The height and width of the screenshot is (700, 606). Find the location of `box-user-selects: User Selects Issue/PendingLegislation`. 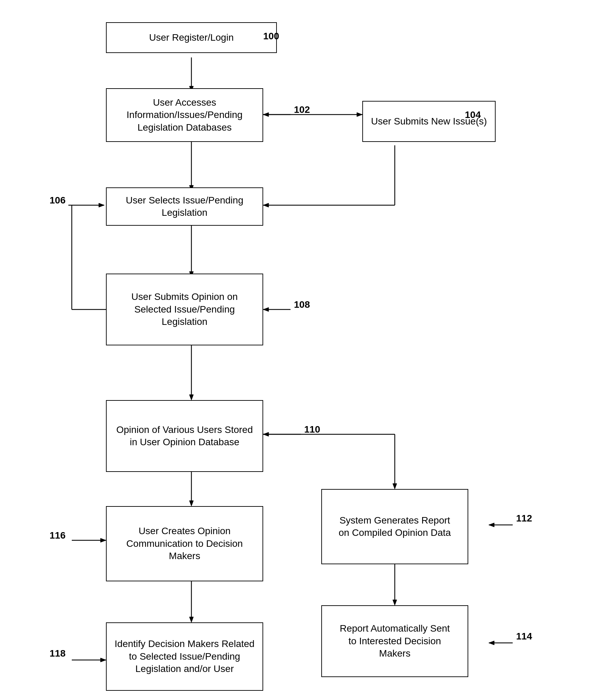

box-user-selects: User Selects Issue/PendingLegislation is located at coordinates (185, 207).